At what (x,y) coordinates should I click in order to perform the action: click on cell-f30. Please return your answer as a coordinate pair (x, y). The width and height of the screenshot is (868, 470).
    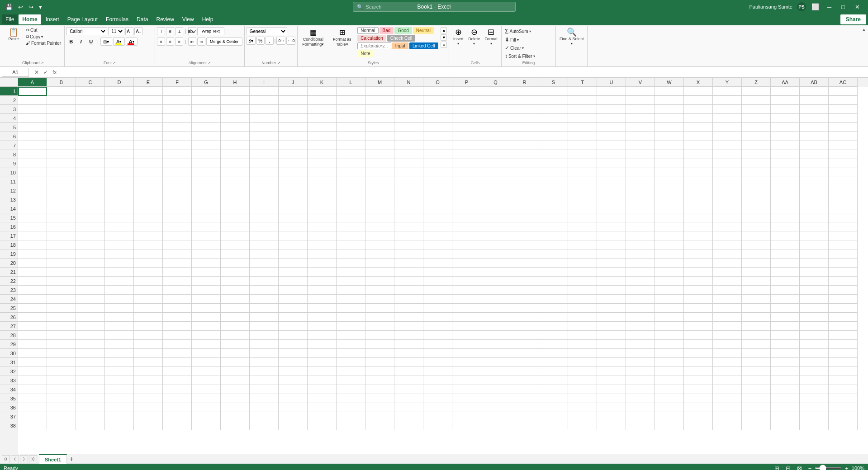
    Looking at the image, I should click on (177, 353).